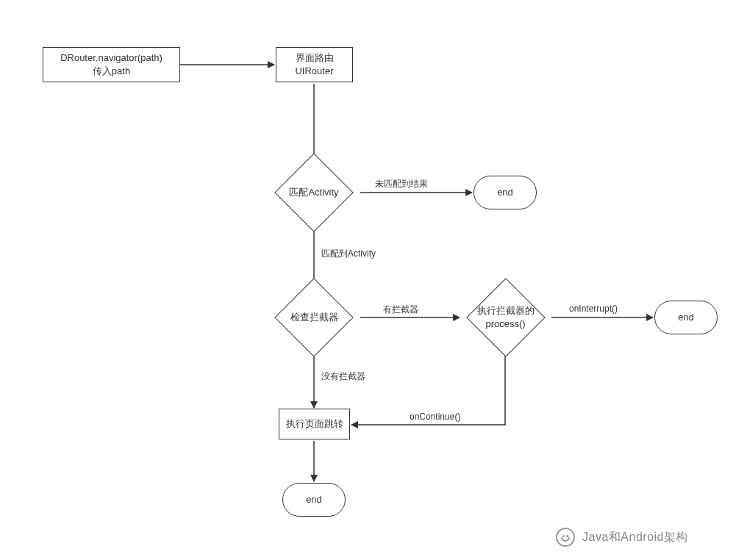  What do you see at coordinates (506, 311) in the screenshot?
I see `node-exec-interceptor-line1: 执行拦截器的` at bounding box center [506, 311].